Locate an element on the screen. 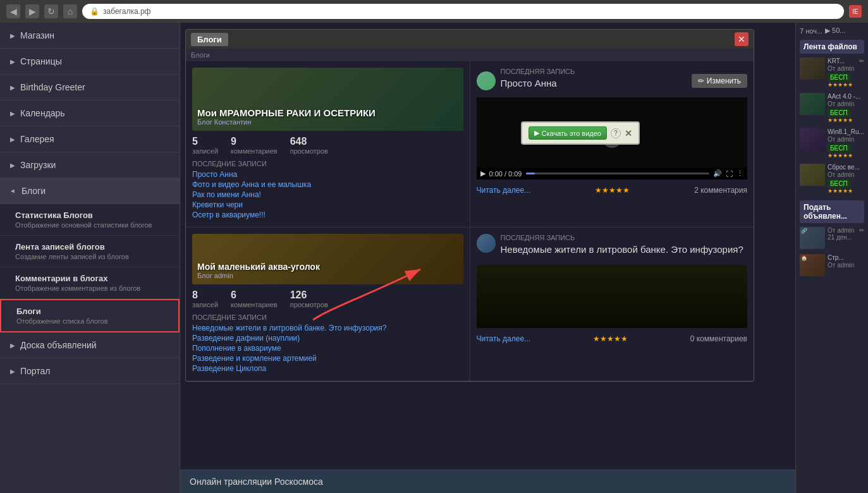 This screenshot has height=493, width=868. pencil-icon: ✏ is located at coordinates (701, 81).